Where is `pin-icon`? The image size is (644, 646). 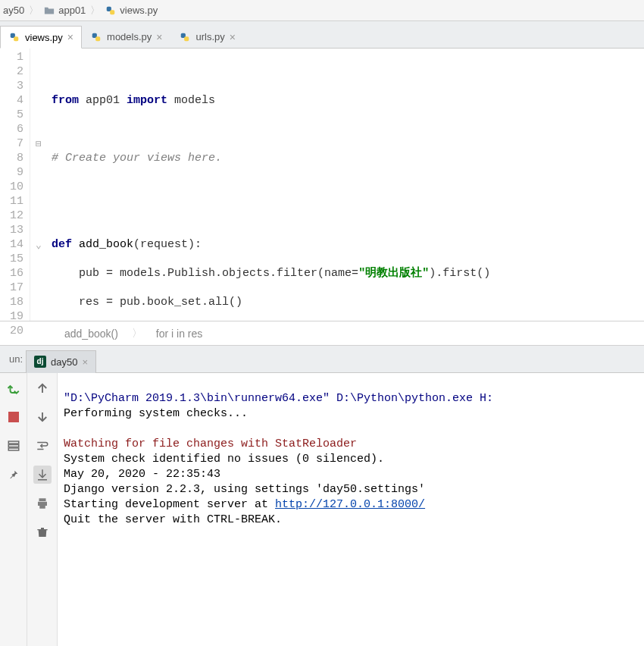
pin-icon is located at coordinates (14, 475).